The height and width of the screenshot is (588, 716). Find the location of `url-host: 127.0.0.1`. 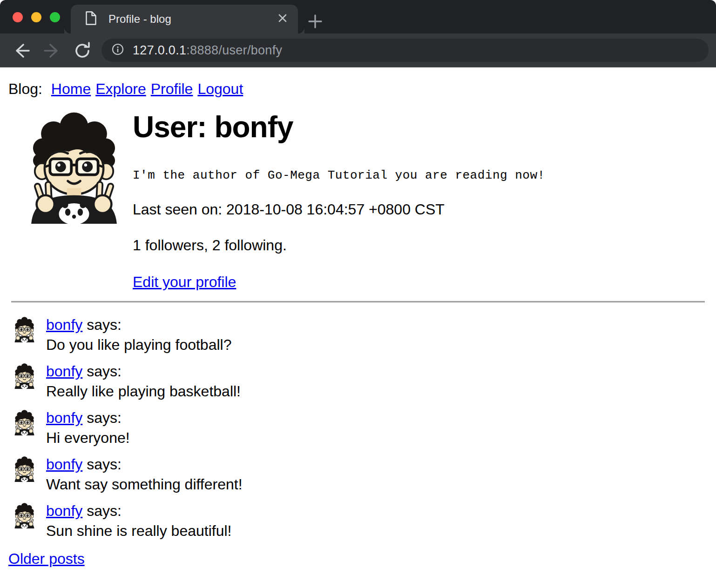

url-host: 127.0.0.1 is located at coordinates (159, 50).